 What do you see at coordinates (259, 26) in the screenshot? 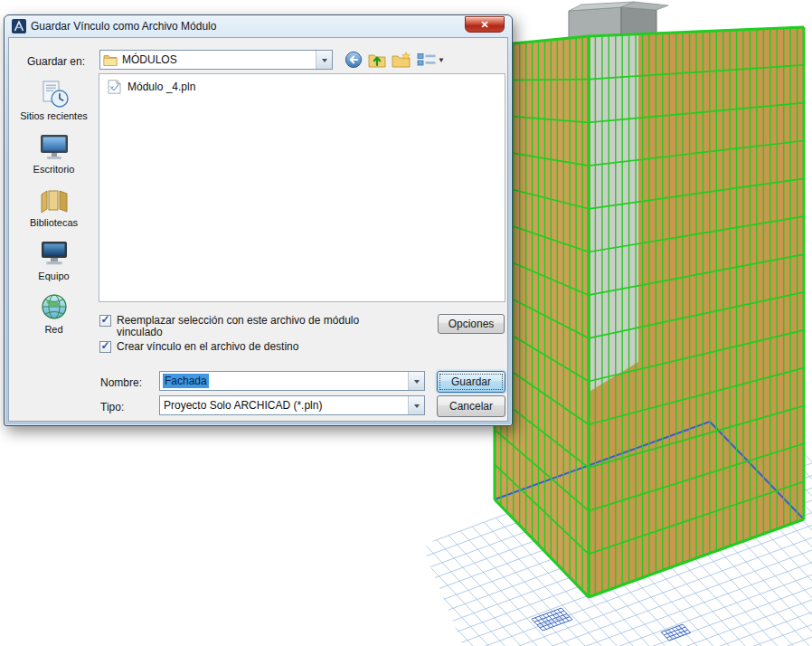
I see `dialog-titlebar: Guardar Vínculo como Archivo Módulo ✕` at bounding box center [259, 26].